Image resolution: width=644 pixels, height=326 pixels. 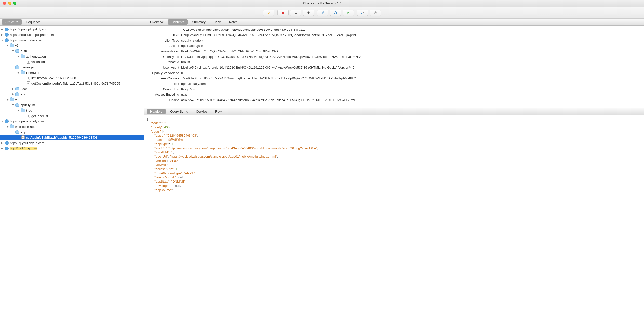 I want to click on tab-sequence: Sequence, so click(x=34, y=22).